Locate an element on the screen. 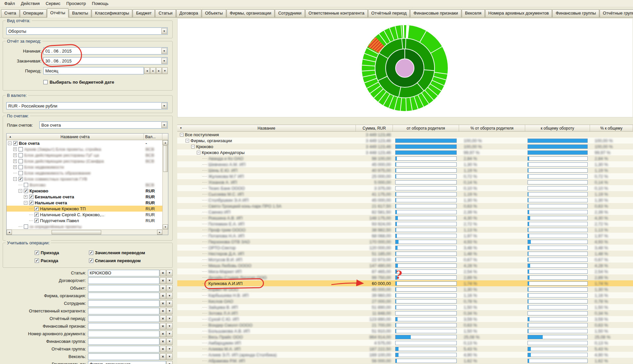  tab-4: Валюты is located at coordinates (80, 13).